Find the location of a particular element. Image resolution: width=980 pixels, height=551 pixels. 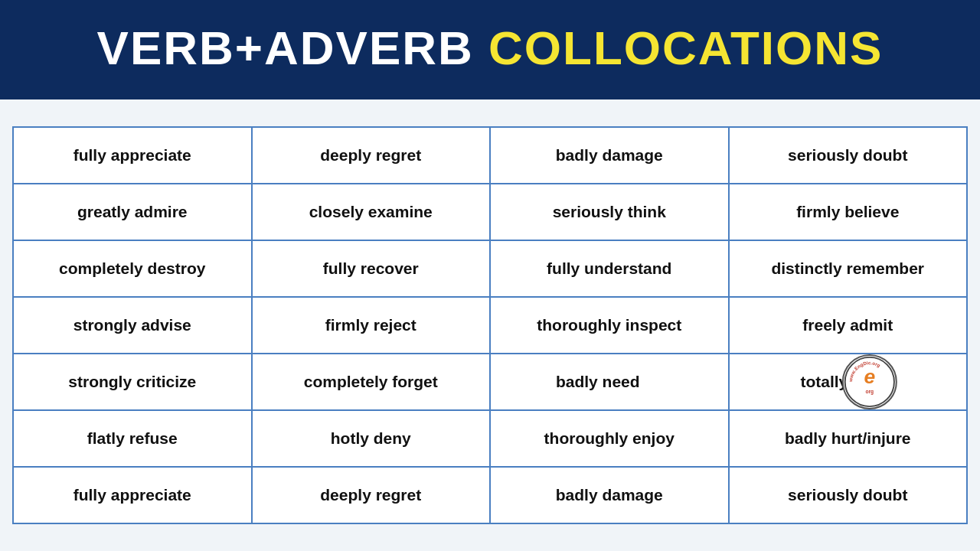

table-cell: distinctly remember is located at coordinates (848, 269).